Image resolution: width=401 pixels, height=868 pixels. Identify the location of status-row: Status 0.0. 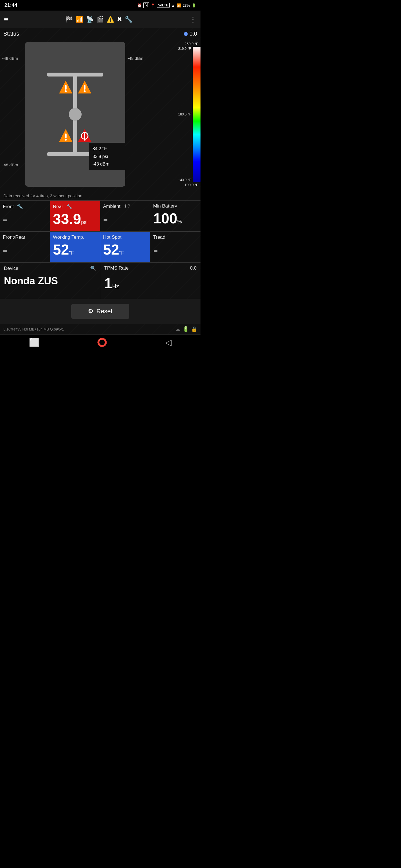
(100, 34).